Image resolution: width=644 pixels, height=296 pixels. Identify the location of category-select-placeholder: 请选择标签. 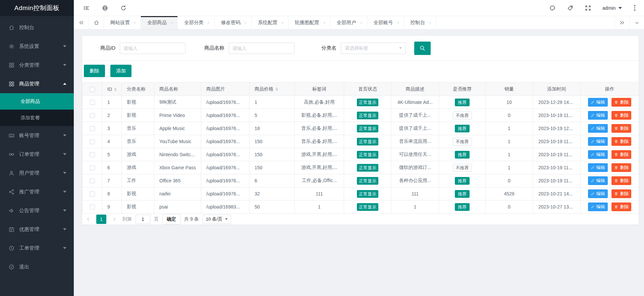
(357, 48).